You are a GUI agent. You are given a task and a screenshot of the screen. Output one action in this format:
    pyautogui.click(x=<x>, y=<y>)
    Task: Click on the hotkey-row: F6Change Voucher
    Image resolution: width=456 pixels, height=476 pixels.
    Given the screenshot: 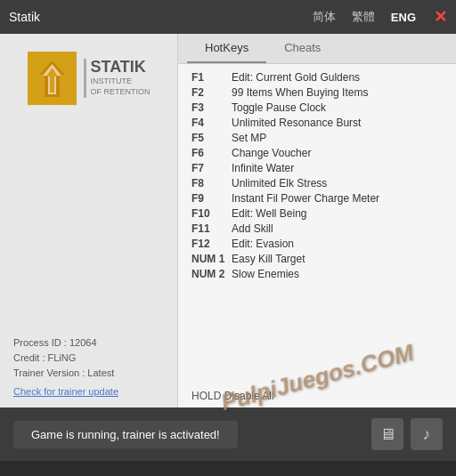 What is the action you would take?
    pyautogui.click(x=317, y=153)
    